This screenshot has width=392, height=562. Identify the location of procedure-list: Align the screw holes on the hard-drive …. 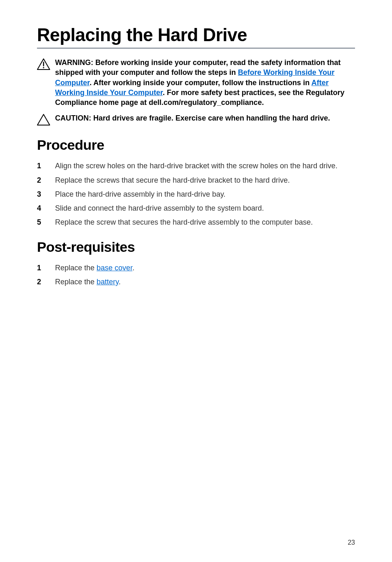
(196, 194).